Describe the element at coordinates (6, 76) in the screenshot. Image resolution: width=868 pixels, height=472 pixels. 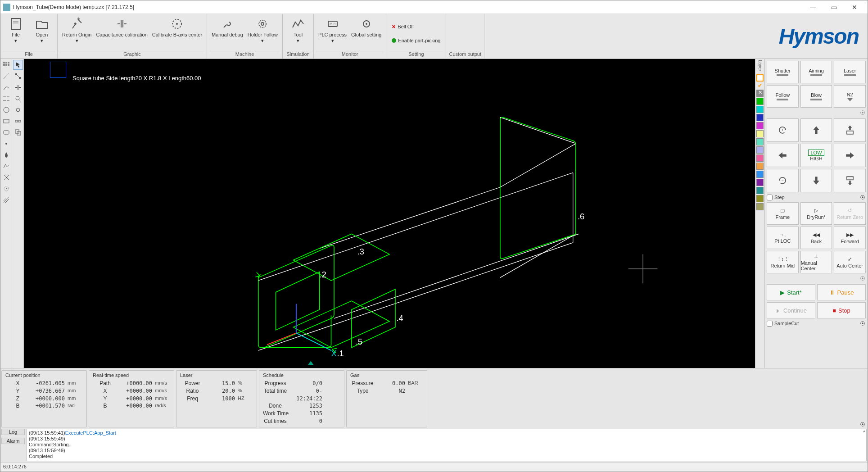
I see `line-tool` at that location.